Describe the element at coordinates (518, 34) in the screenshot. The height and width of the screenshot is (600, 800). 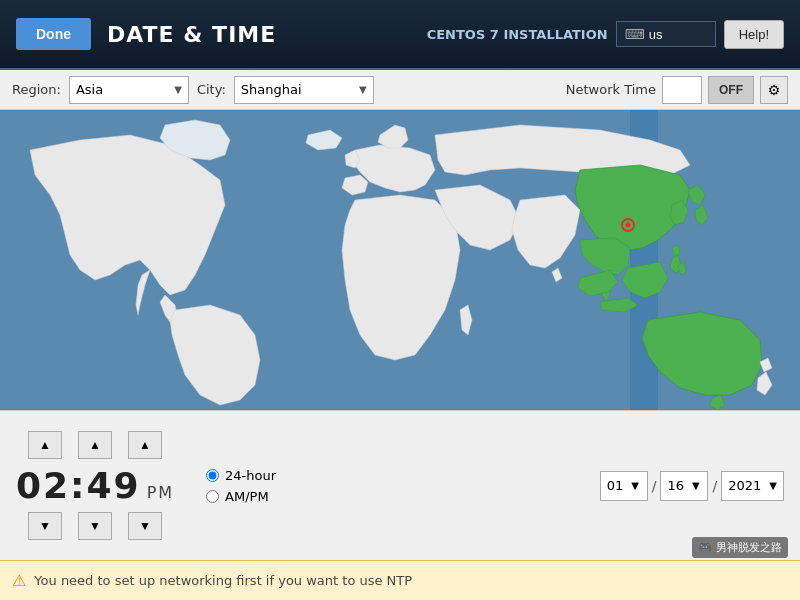
I see `centos-label: CENTOS 7 INSTALLATION` at that location.